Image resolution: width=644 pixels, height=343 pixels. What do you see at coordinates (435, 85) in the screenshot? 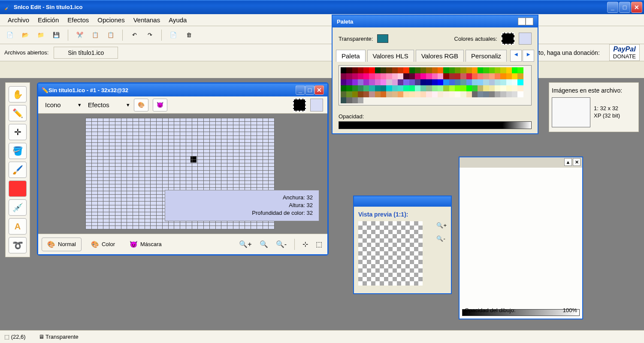
I see `color-grid` at bounding box center [435, 85].